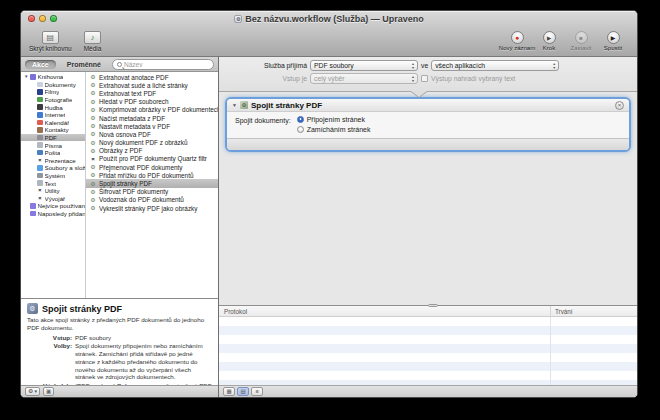  What do you see at coordinates (32, 18) in the screenshot?
I see `close-window-icon` at bounding box center [32, 18].